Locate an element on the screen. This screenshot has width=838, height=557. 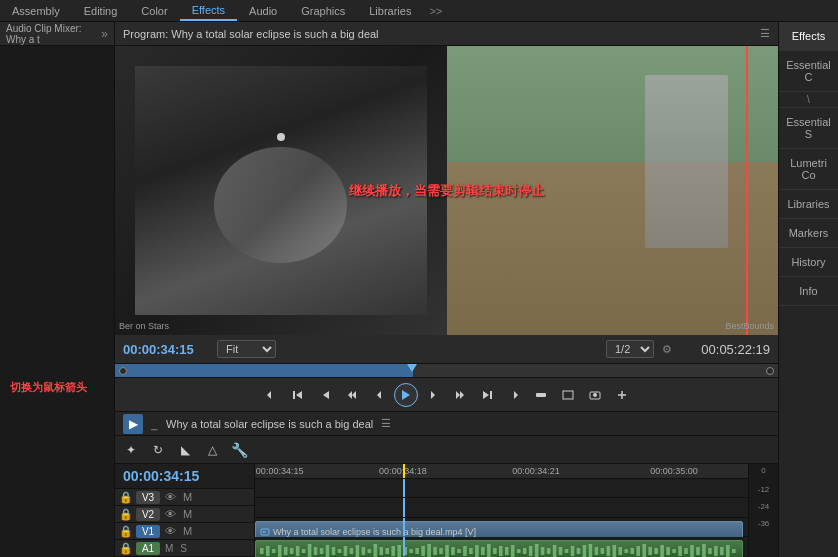
to-start-button is located at coordinates (298, 395).